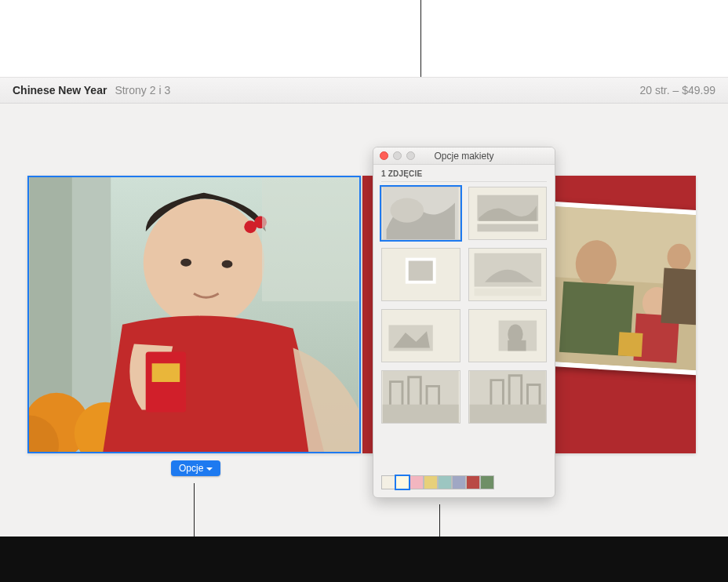 The width and height of the screenshot is (728, 582). Describe the element at coordinates (209, 469) in the screenshot. I see `chevron-down-icon` at that location.